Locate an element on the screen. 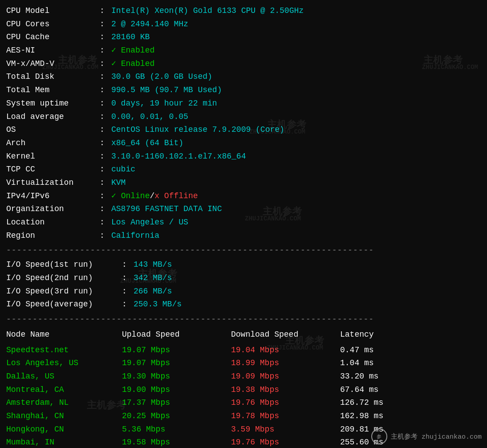 The height and width of the screenshot is (448, 487). io-run2-colon: : is located at coordinates (126, 278).